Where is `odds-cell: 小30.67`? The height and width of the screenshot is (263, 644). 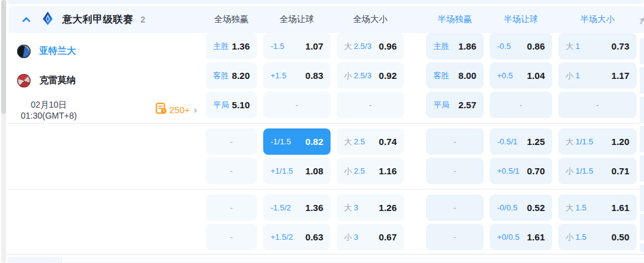
odds-cell: 小30.67 is located at coordinates (370, 237).